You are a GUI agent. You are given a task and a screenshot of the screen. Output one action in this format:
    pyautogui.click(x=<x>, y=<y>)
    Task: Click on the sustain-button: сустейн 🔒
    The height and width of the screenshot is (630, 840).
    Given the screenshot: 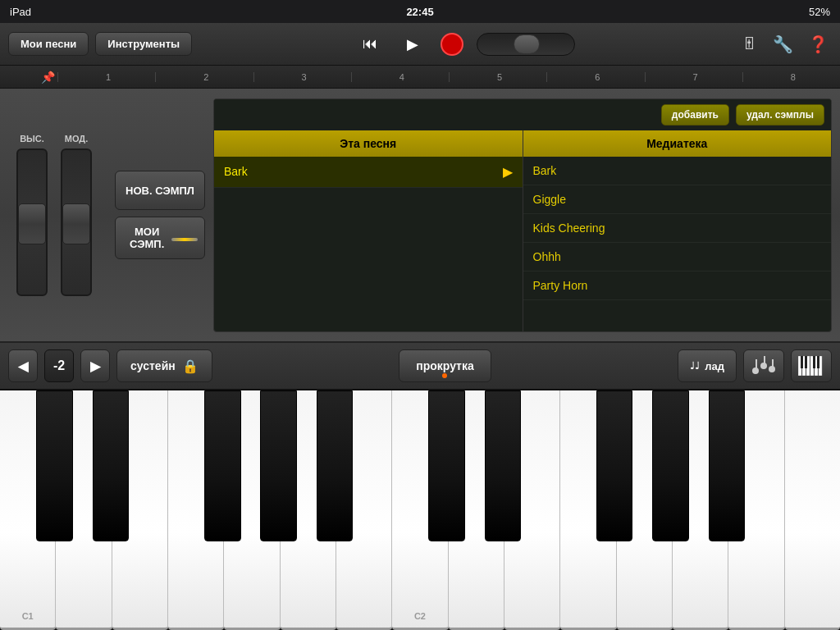 What is the action you would take?
    pyautogui.click(x=164, y=366)
    